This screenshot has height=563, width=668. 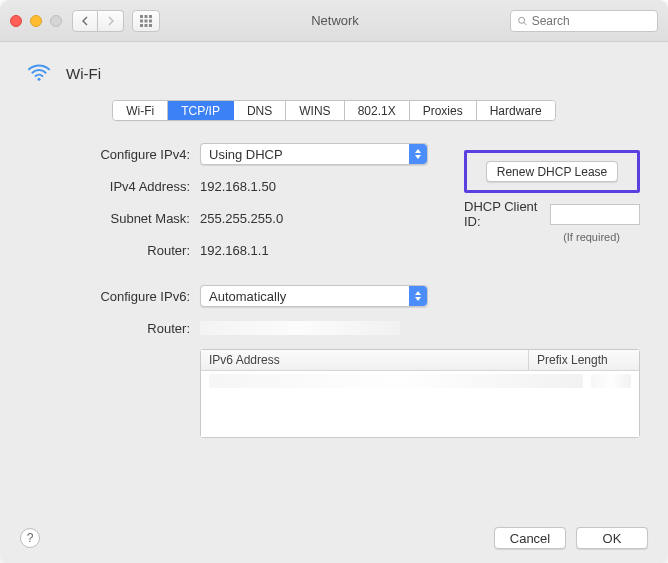 I want to click on search-input, so click(x=592, y=21).